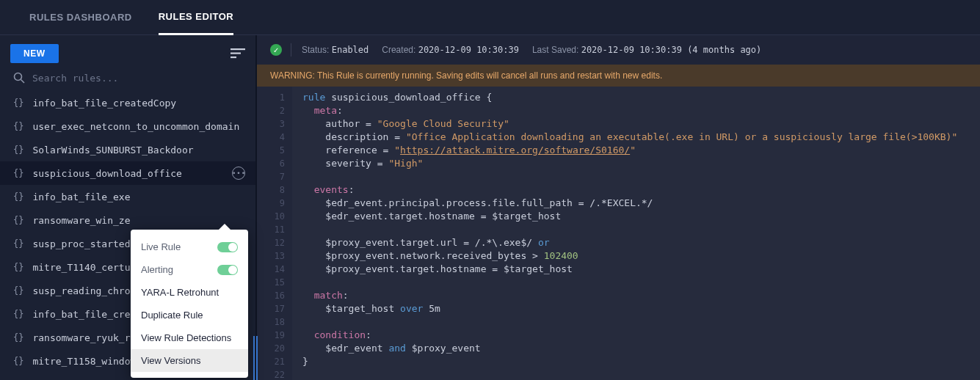 The width and height of the screenshot is (980, 380). I want to click on tab-rules-editor: RULES EDITOR, so click(197, 18).